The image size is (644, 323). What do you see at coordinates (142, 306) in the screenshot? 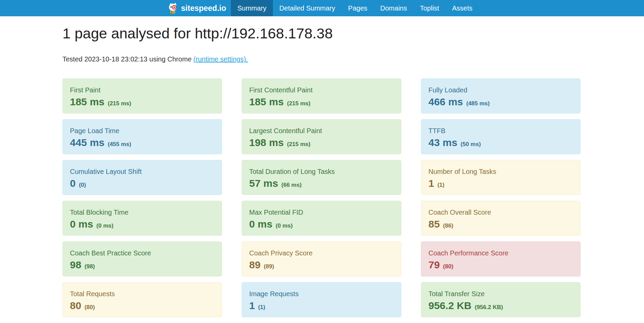
I see `metric-value: 80 (80)` at bounding box center [142, 306].